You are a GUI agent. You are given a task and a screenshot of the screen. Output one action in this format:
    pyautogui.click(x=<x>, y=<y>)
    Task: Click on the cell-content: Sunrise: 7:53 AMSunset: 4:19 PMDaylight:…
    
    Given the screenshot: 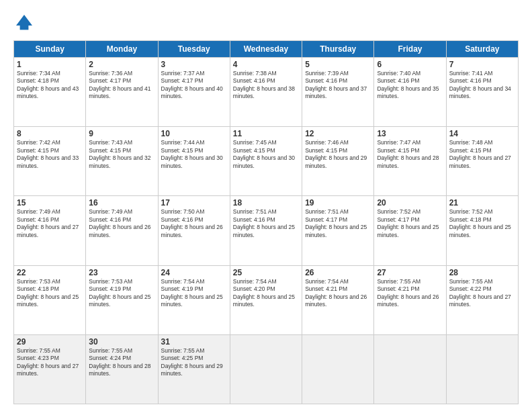 What is the action you would take?
    pyautogui.click(x=120, y=293)
    